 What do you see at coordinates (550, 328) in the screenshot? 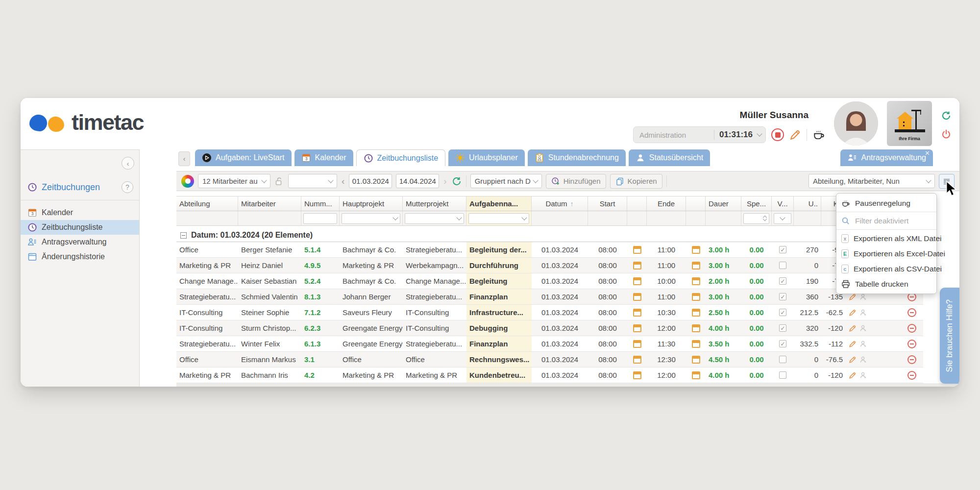
I see `table-row: IT-ConsultingSturm Christop...6.2.3Green…` at bounding box center [550, 328].